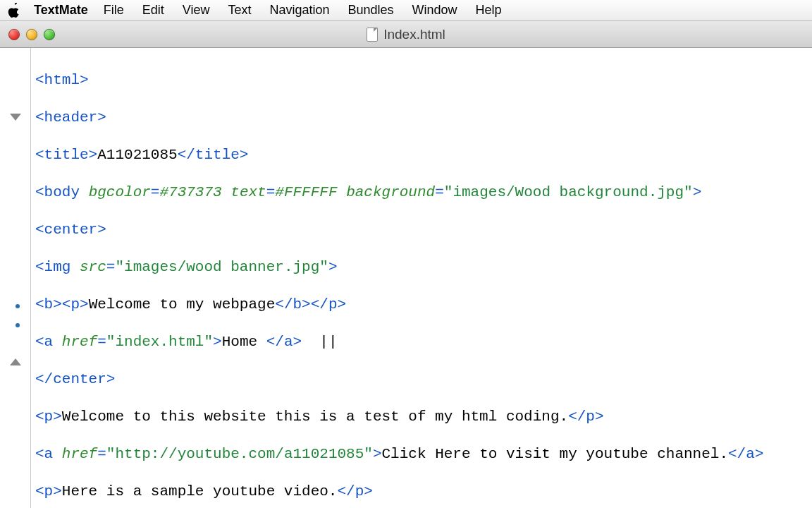 The image size is (812, 508). I want to click on menu-text: Text, so click(240, 10).